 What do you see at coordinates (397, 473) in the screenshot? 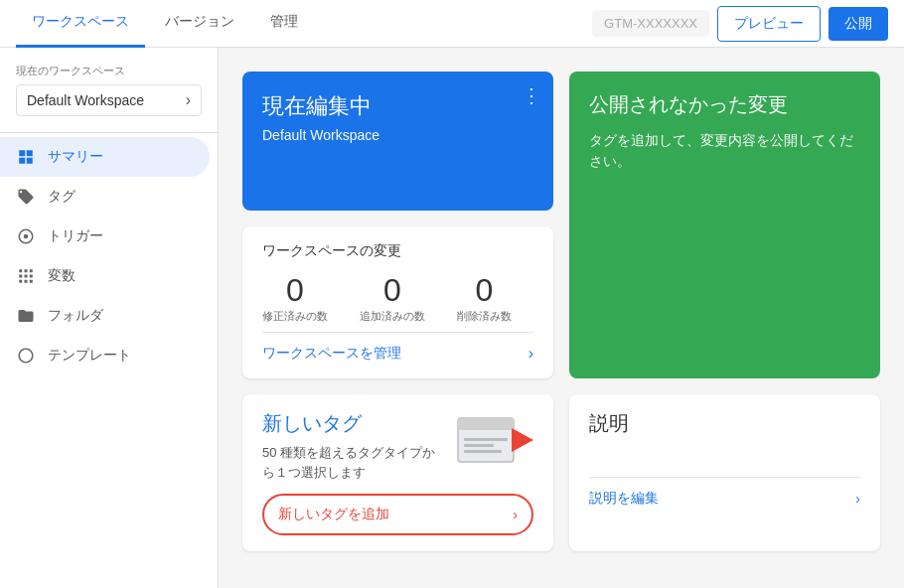
I see `card-new-tag: 新しいタグ 50 種類を超えるタグタイプから１つ選択します` at bounding box center [397, 473].